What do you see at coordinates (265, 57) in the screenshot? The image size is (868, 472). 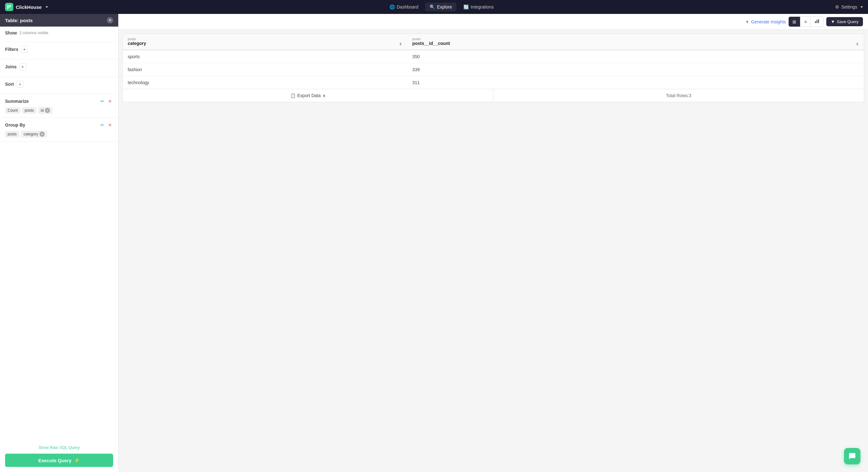 I see `cell-category-sports: sports` at bounding box center [265, 57].